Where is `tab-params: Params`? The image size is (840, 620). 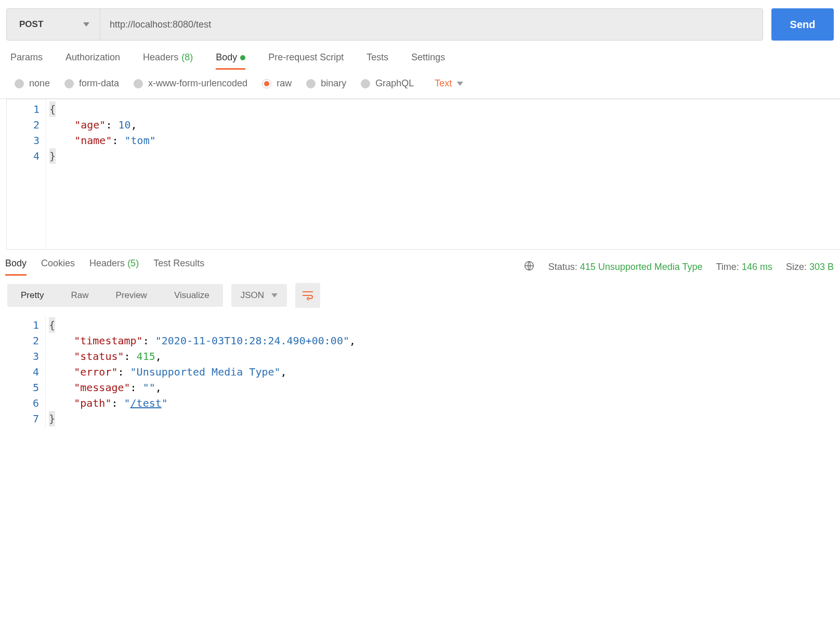 tab-params: Params is located at coordinates (27, 61).